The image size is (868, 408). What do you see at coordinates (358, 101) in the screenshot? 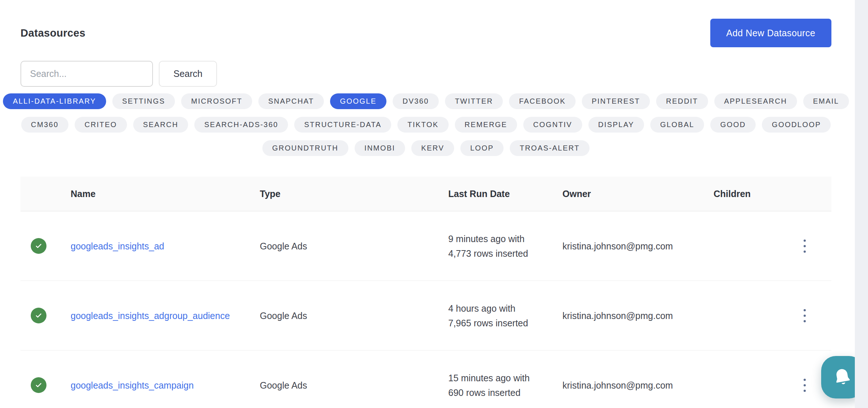
I see `filter-pill-google: GOOGLE` at bounding box center [358, 101].